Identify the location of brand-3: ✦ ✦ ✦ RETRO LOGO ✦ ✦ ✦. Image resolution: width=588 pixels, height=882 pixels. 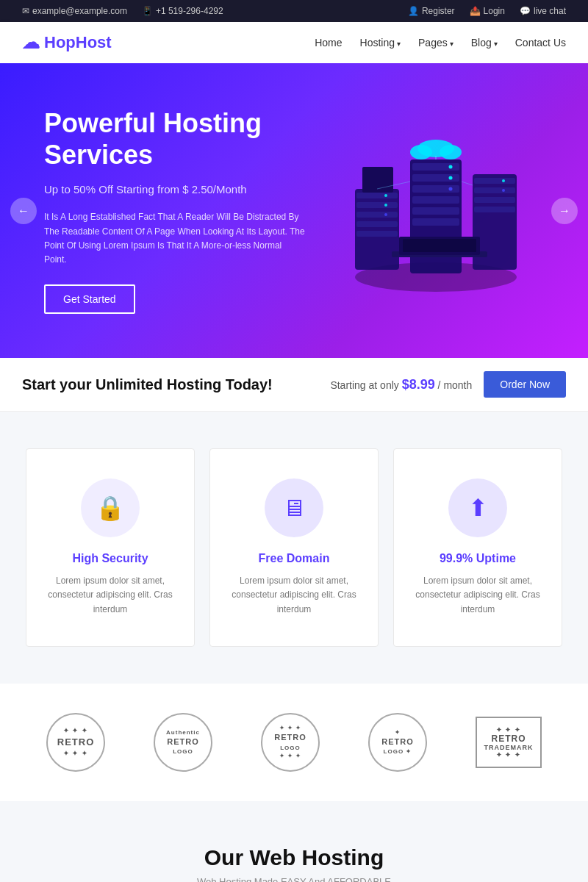
(290, 742).